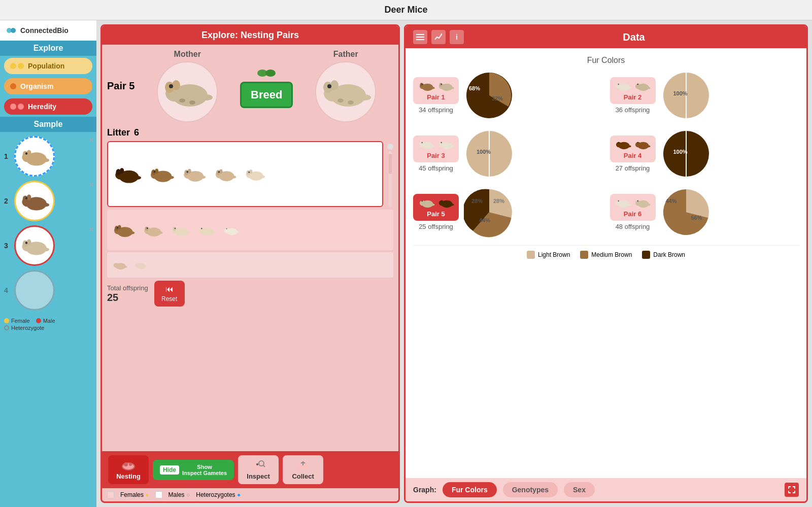  What do you see at coordinates (489, 95) in the screenshot?
I see `pie-col-1: 68% 32%` at bounding box center [489, 95].